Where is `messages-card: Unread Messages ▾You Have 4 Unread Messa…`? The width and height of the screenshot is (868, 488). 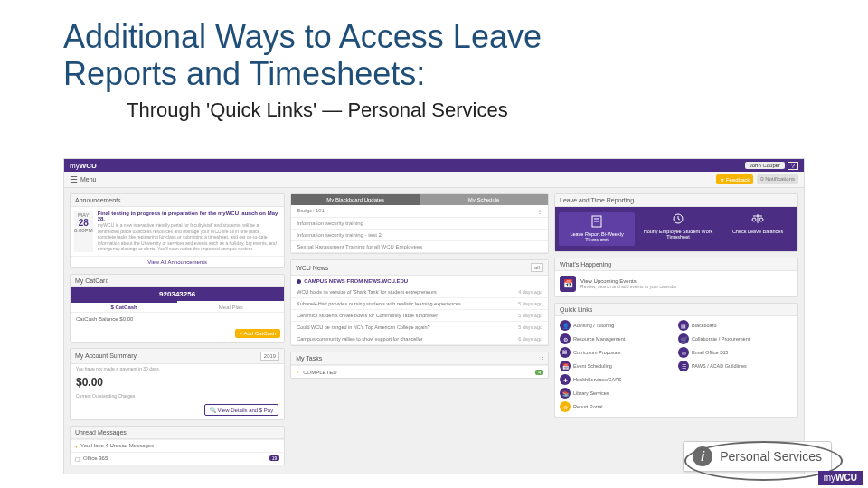
messages-card: Unread Messages ▾You Have 4 Unread Messa… is located at coordinates (177, 446).